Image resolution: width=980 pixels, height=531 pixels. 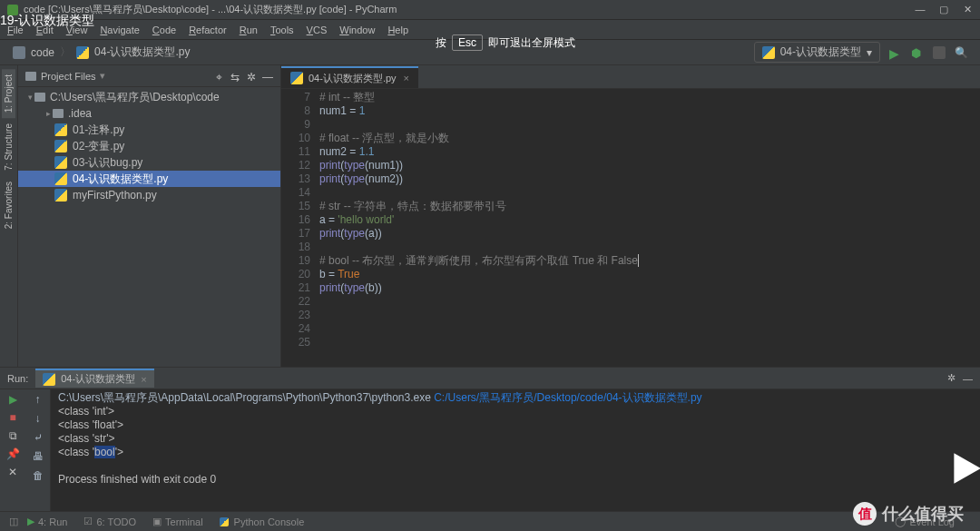 What do you see at coordinates (350, 77) in the screenshot?
I see `editor-tab: 04-认识数据类型.py ×` at bounding box center [350, 77].